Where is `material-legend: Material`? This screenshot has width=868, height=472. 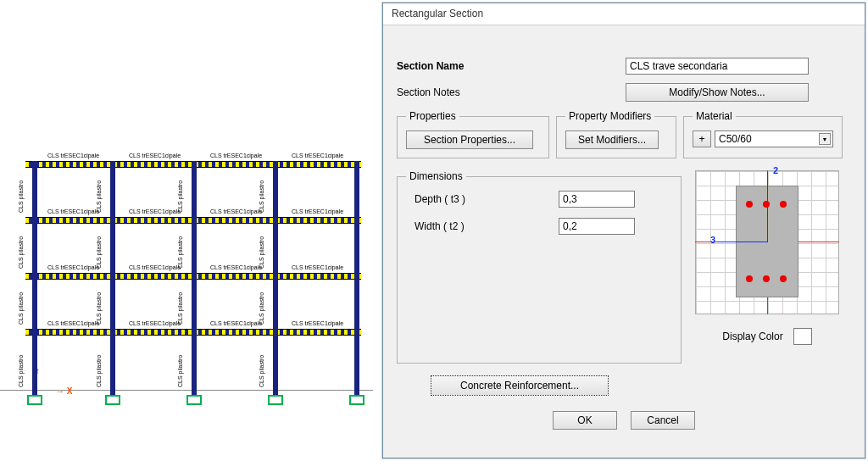 material-legend: Material is located at coordinates (714, 116).